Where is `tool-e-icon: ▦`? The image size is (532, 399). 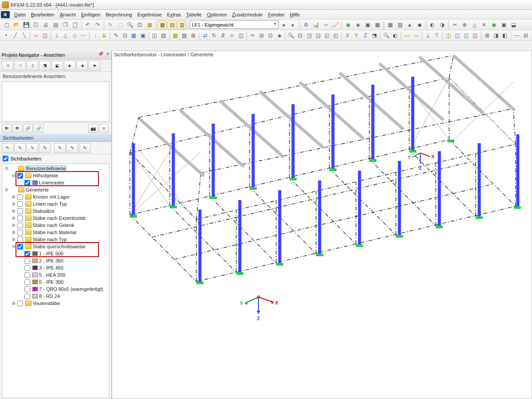 tool-e-icon: ▦ is located at coordinates (390, 25).